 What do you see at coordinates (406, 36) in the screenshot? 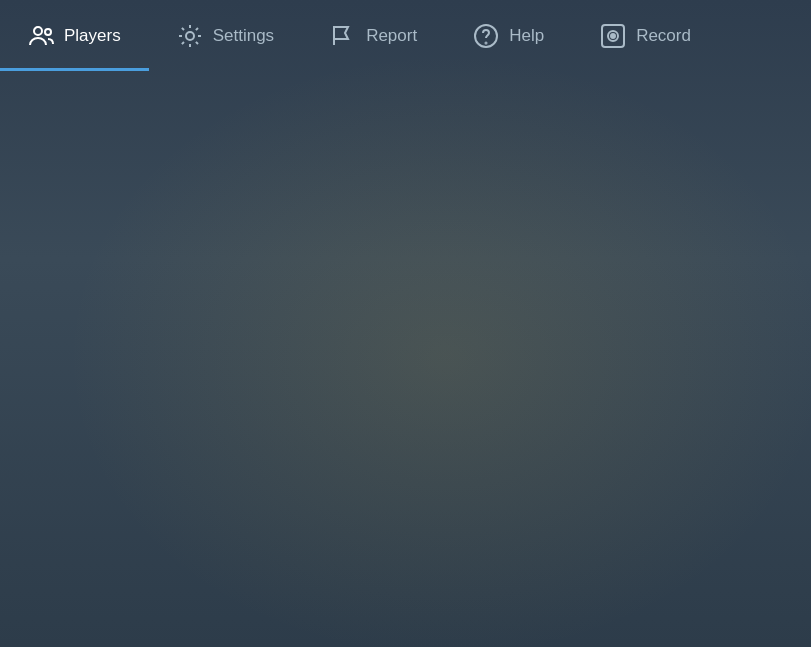
I see `nav-bar: Players Settings Report Help` at bounding box center [406, 36].